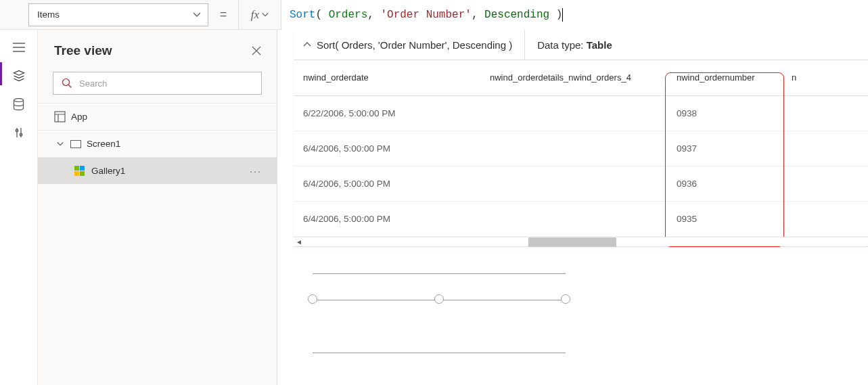 The image size is (868, 385). Describe the element at coordinates (256, 171) in the screenshot. I see `more-icon: ···` at that location.